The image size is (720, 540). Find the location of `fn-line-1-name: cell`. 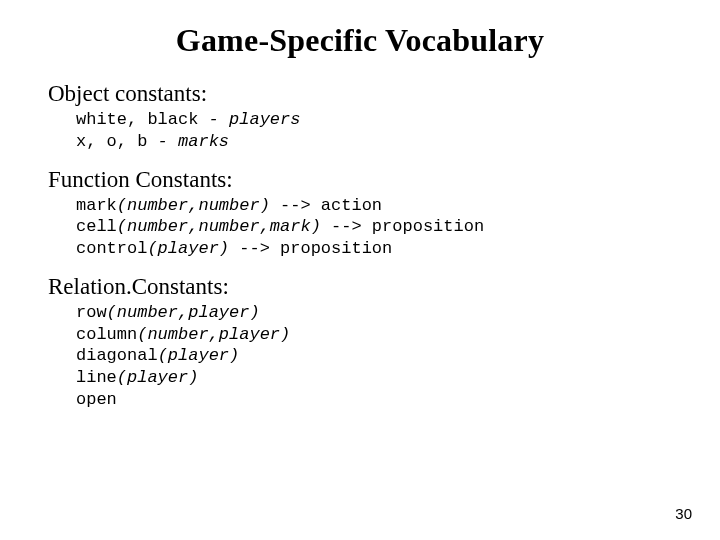

fn-line-1-name: cell is located at coordinates (96, 226).